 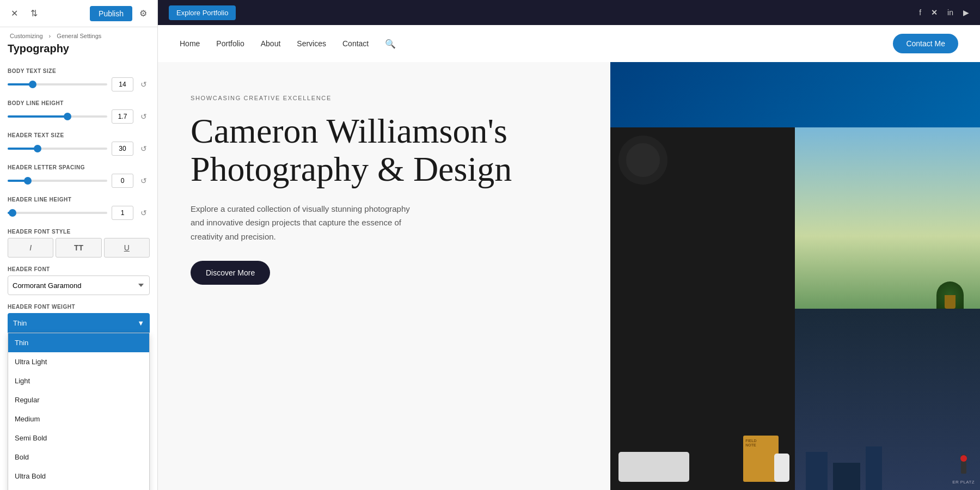 What do you see at coordinates (58, 149) in the screenshot?
I see `header-text-size-track` at bounding box center [58, 149].